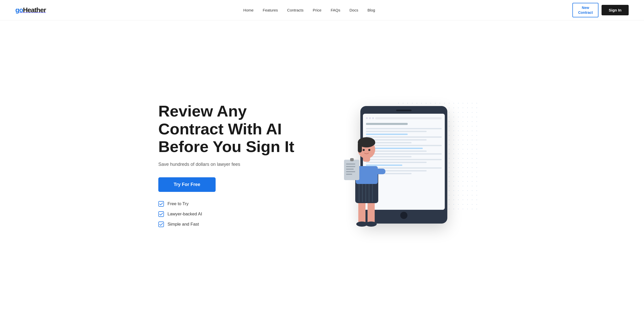 The height and width of the screenshot is (314, 644). Describe the element at coordinates (404, 165) in the screenshot. I see `illustration-container` at that location.